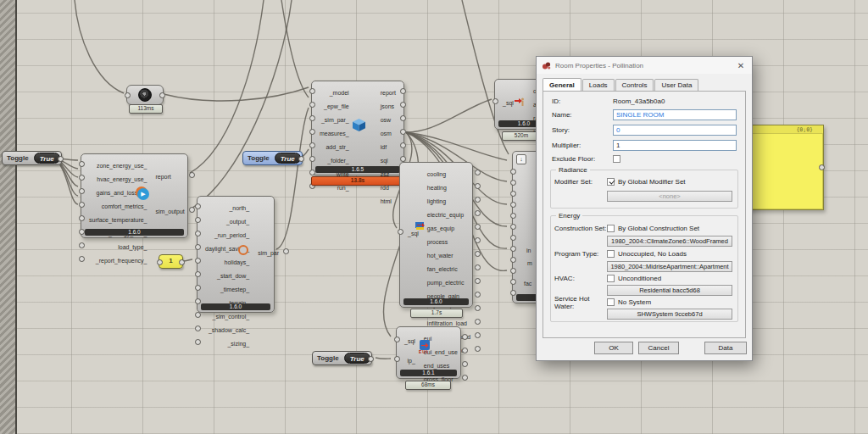 This screenshot has width=868, height=434. What do you see at coordinates (122, 261) in the screenshot?
I see `port-label: _report_frequency_` at bounding box center [122, 261].